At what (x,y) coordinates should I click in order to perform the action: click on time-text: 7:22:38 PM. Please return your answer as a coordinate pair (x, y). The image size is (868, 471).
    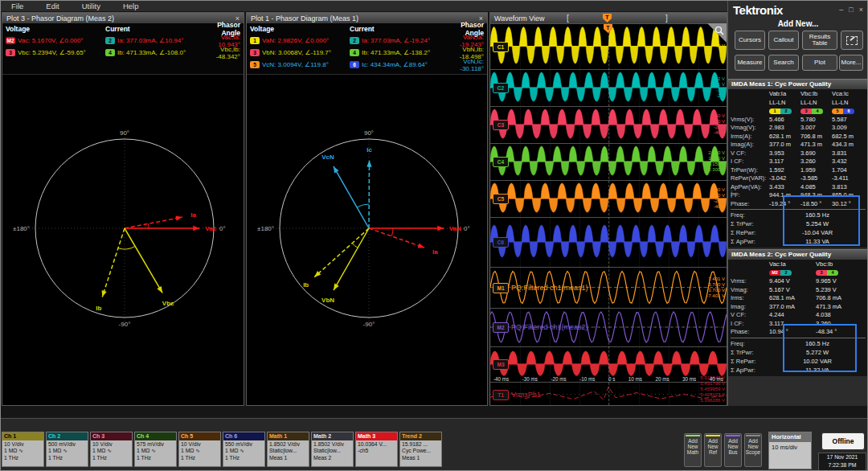
    Looking at the image, I should click on (842, 465).